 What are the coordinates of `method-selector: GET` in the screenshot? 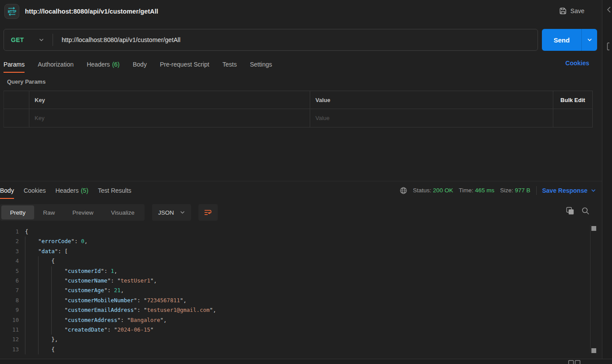 It's located at (28, 40).